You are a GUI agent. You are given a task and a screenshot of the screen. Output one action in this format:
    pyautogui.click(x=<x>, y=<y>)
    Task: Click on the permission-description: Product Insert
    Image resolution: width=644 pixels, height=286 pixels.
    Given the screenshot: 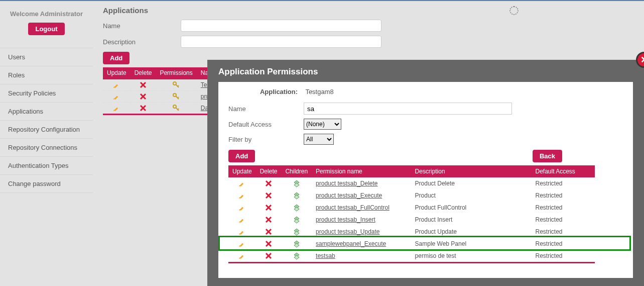 What is the action you would take?
    pyautogui.click(x=471, y=220)
    